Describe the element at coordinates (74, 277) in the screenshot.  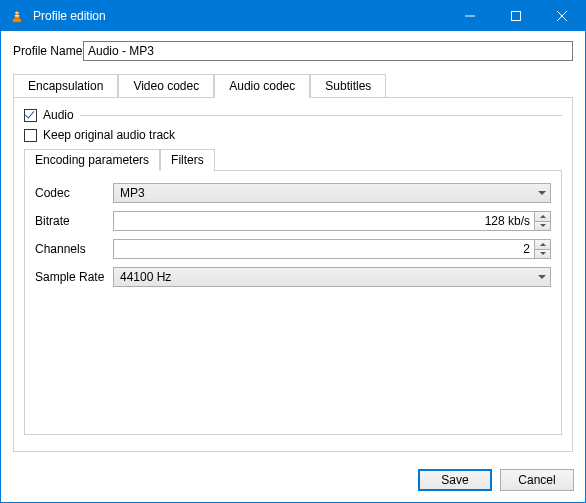
I see `samplerate-label: Sample Rate` at that location.